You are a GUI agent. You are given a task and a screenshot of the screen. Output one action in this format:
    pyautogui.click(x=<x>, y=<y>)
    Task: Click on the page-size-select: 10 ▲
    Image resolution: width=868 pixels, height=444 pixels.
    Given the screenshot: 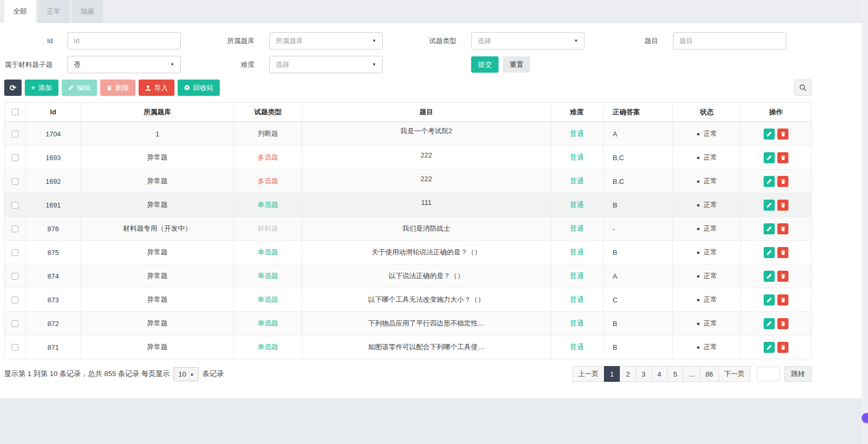 What is the action you would take?
    pyautogui.click(x=186, y=374)
    